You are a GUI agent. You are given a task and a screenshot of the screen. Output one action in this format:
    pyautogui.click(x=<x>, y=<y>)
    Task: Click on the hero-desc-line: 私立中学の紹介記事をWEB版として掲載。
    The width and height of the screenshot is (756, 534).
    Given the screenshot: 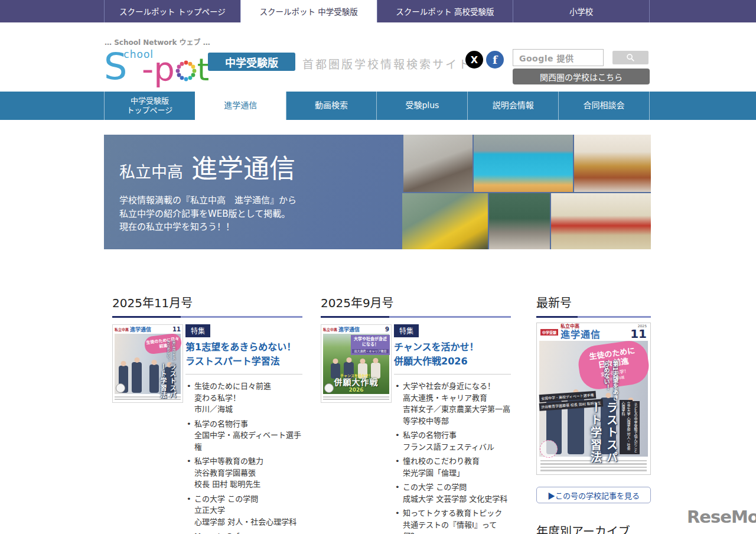 What is the action you would take?
    pyautogui.click(x=208, y=214)
    